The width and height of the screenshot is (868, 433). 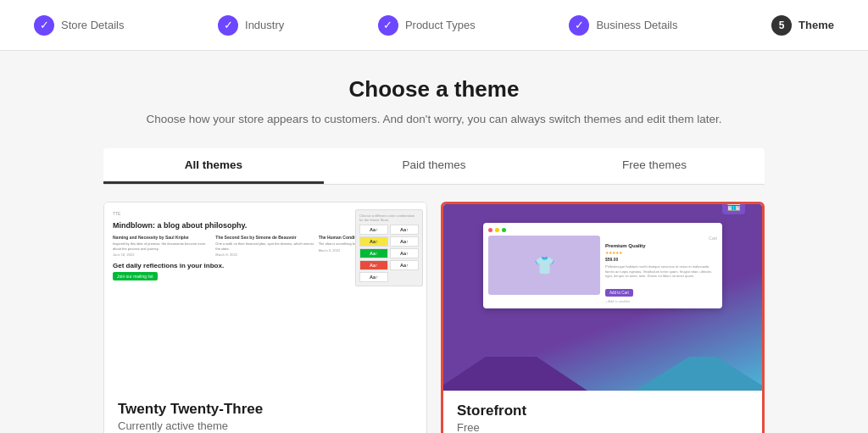 I want to click on step-label-store-details: Store Details, so click(x=92, y=25).